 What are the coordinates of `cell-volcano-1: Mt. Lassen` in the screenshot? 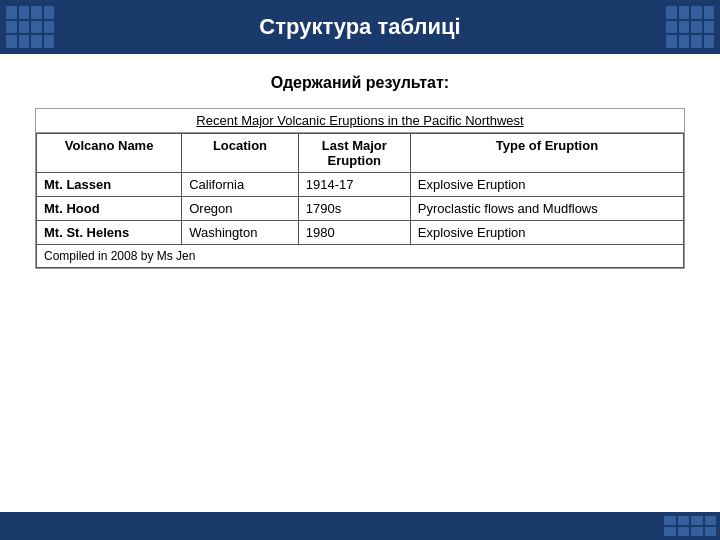 It's located at (110, 185).